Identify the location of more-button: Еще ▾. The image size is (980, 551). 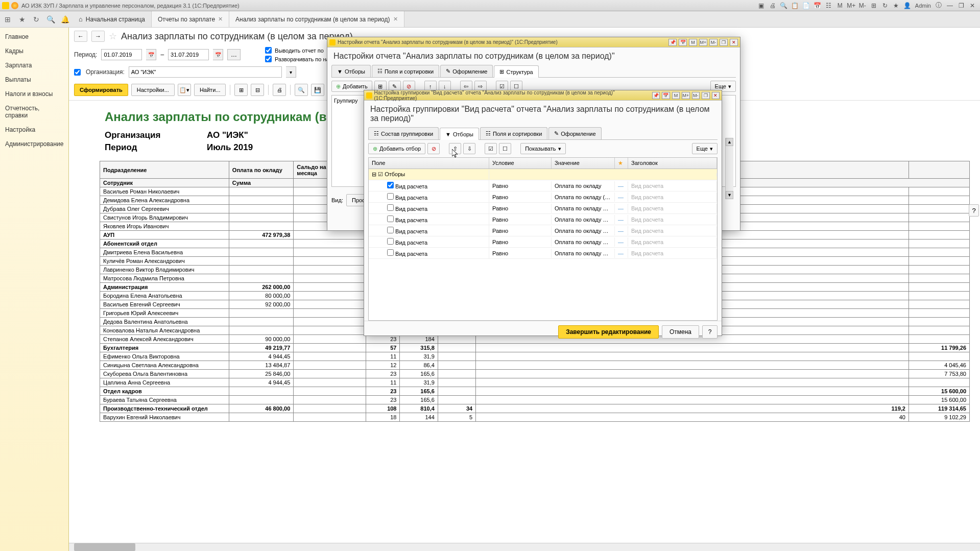
(705, 149).